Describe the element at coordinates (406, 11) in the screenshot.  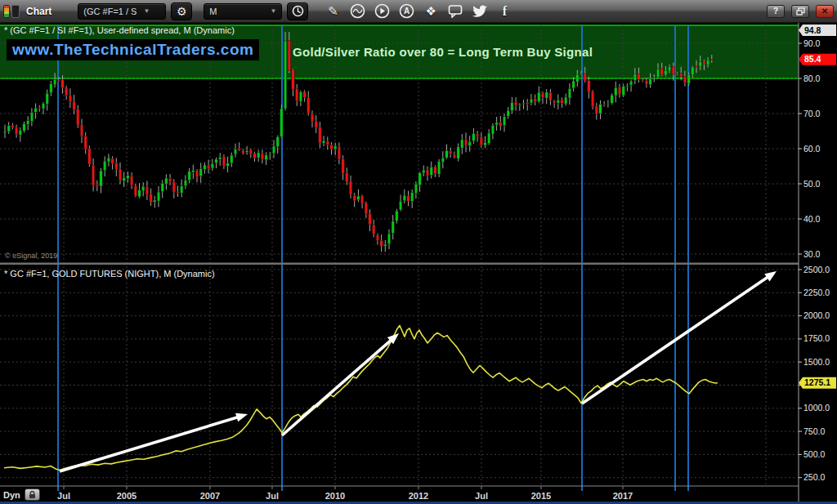
I see `annotation-button: A` at that location.